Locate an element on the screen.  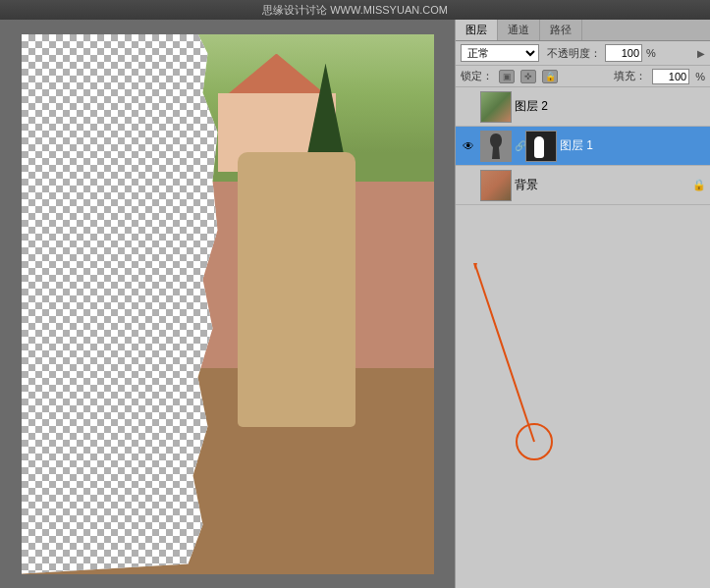
layer-mask-link: 🔗 is located at coordinates (519, 145).